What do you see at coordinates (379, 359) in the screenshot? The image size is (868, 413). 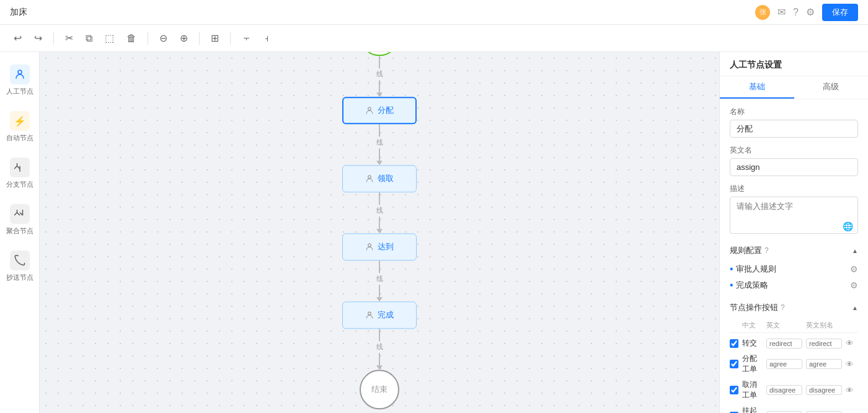 I see `line-5b` at bounding box center [379, 359].